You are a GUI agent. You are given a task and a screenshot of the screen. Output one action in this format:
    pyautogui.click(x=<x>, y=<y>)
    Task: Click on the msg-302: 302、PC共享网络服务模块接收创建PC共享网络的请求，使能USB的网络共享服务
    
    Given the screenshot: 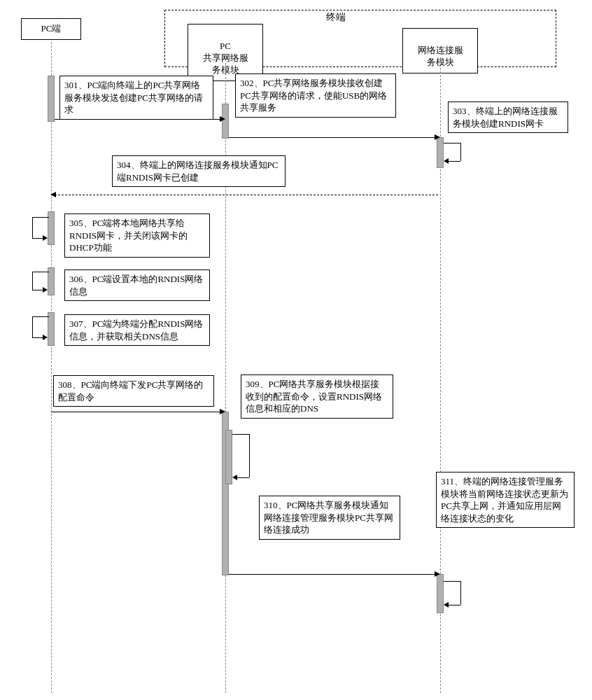 What is the action you would take?
    pyautogui.click(x=316, y=95)
    